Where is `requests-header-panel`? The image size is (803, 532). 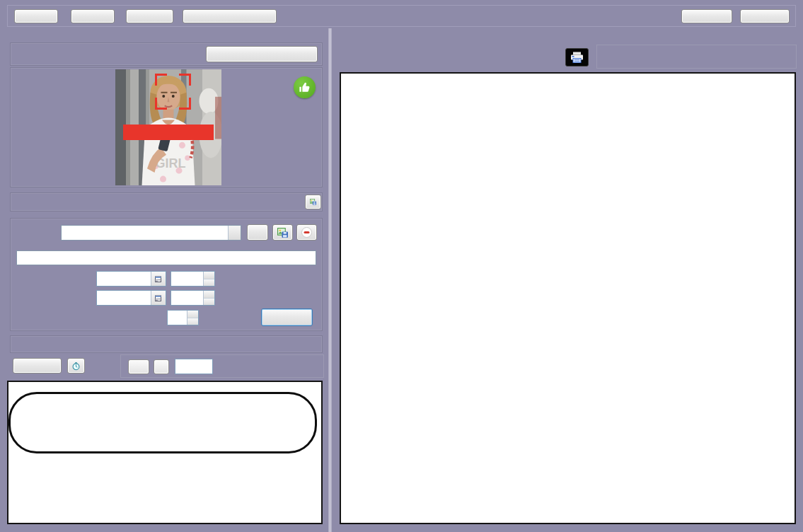
requests-header-panel is located at coordinates (166, 344).